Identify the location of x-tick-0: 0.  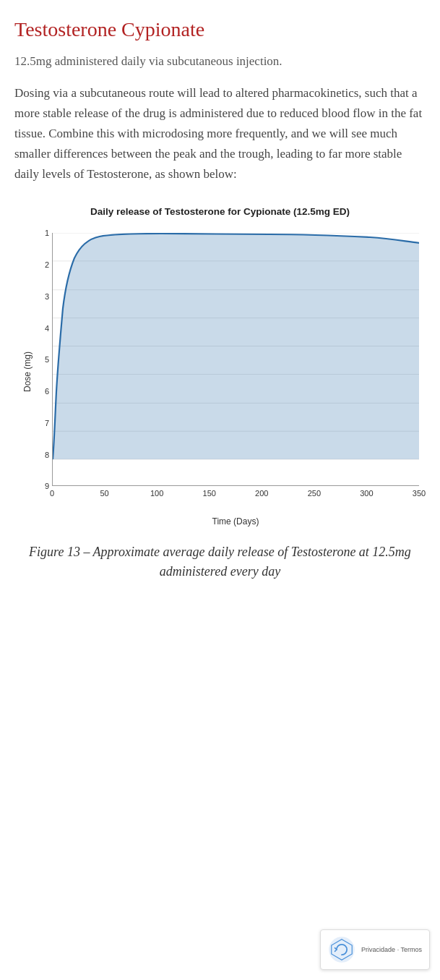
(52, 493).